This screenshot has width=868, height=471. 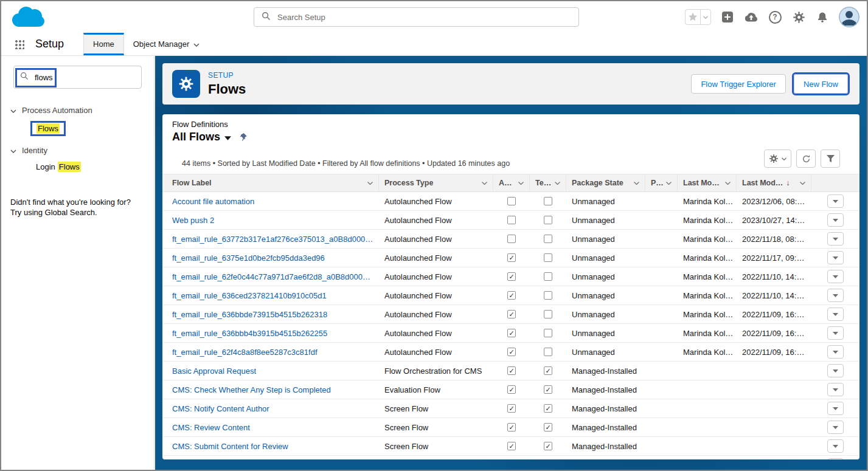 I want to click on page-header-card: SETUP Flows Flow Trigger Explorer New Fl…, so click(x=511, y=84).